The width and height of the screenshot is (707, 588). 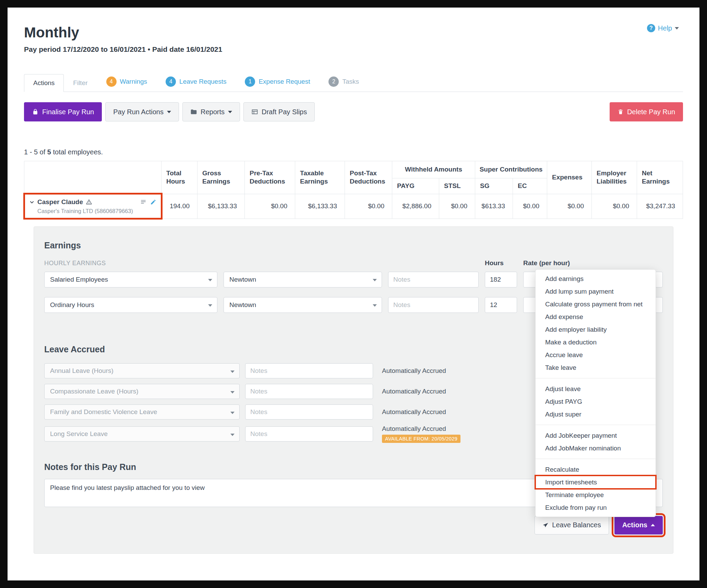 I want to click on cell-expenses: $0.00, so click(x=570, y=206).